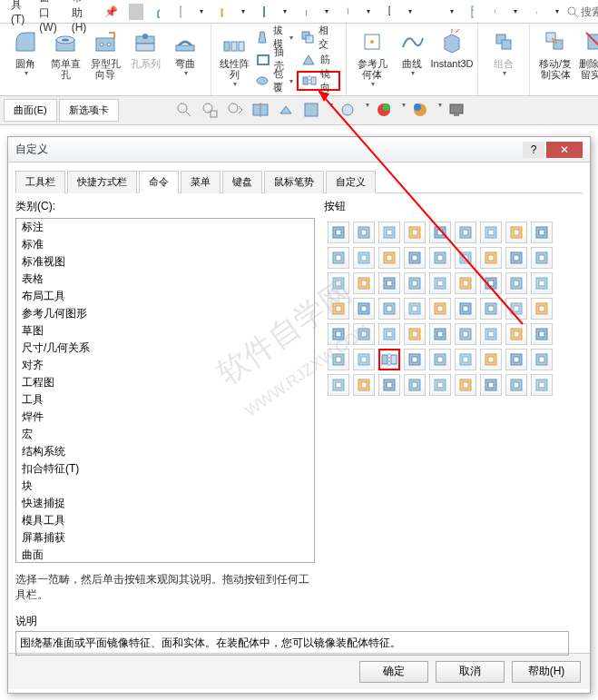  I want to click on dlg-tab-custom: 自定义, so click(350, 182).